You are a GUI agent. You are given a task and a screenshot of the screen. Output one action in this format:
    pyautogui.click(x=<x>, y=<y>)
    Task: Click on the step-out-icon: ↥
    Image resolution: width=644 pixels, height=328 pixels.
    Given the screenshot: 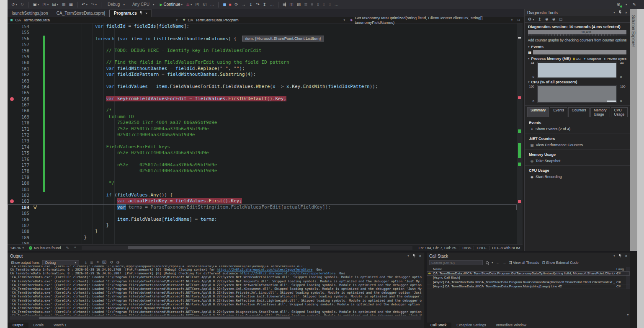 What is the action you would take?
    pyautogui.click(x=265, y=4)
    